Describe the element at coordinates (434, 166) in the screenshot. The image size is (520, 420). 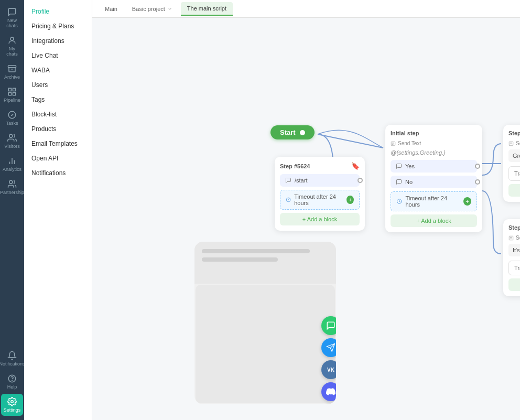
I see `yes-block: Yes` at that location.